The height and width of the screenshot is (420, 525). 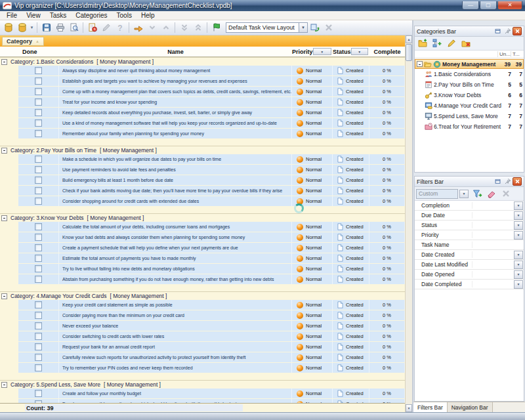 What do you see at coordinates (469, 127) in the screenshot?
I see `category-tree-item-6-treat-for-your-retirement: 6.Treat for Your Retirement 7 7` at bounding box center [469, 127].